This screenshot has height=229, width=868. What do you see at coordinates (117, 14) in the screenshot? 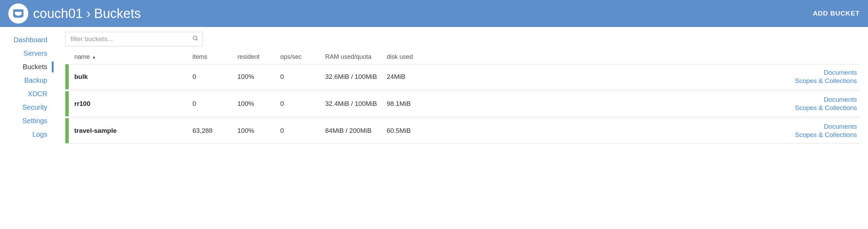
I see `page-title: Buckets` at bounding box center [117, 14].